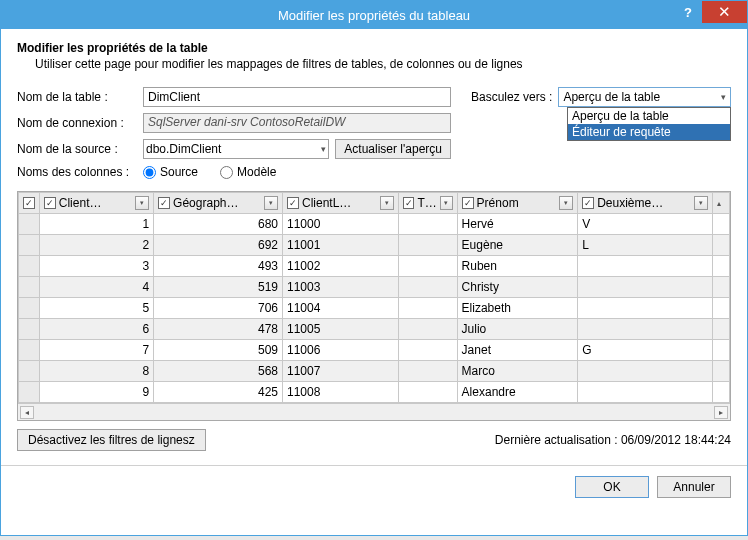  I want to click on cell-clientl: 11005, so click(341, 330).